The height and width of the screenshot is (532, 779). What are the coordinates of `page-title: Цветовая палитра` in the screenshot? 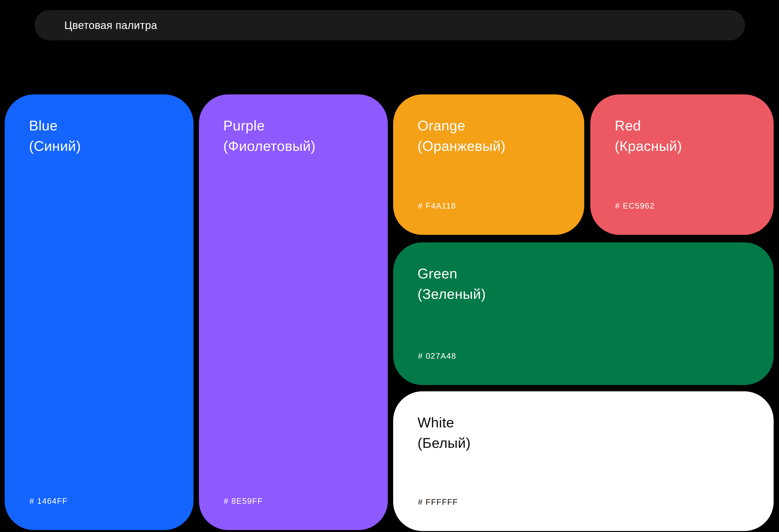 It's located at (111, 25).